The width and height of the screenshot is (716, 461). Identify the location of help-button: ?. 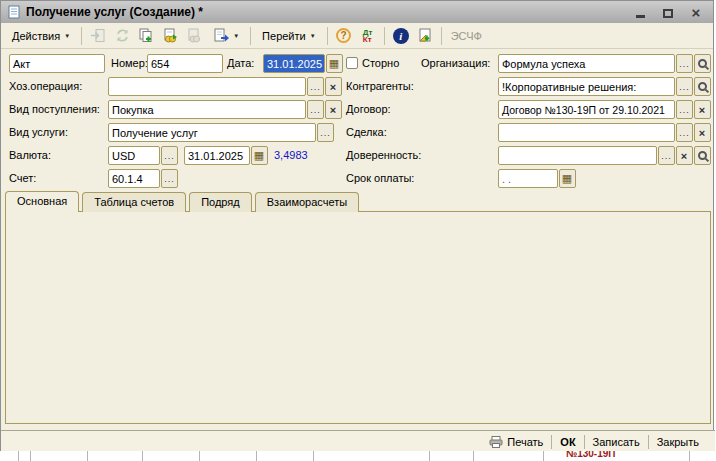
(344, 36).